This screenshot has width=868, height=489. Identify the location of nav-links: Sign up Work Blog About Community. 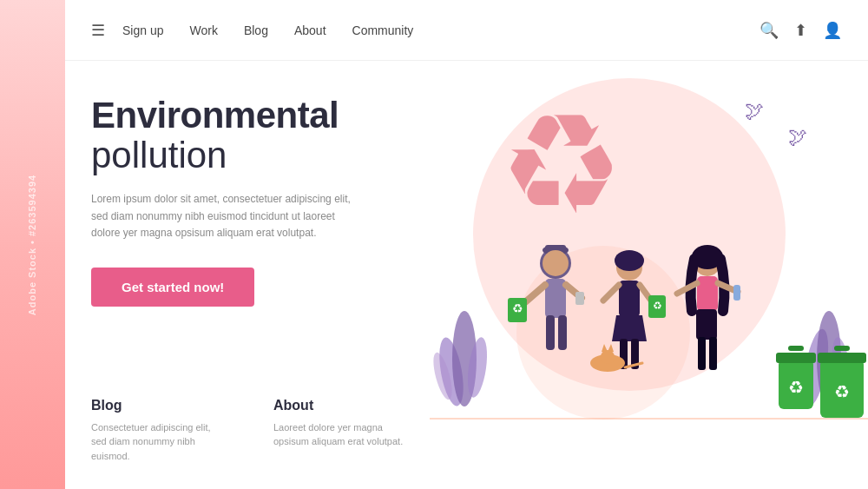
(441, 30).